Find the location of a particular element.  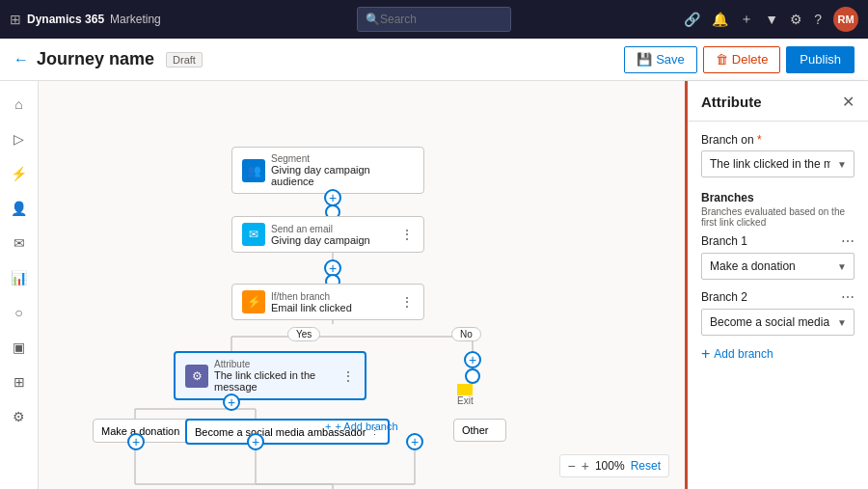

search-icon: 🔍 is located at coordinates (372, 19).